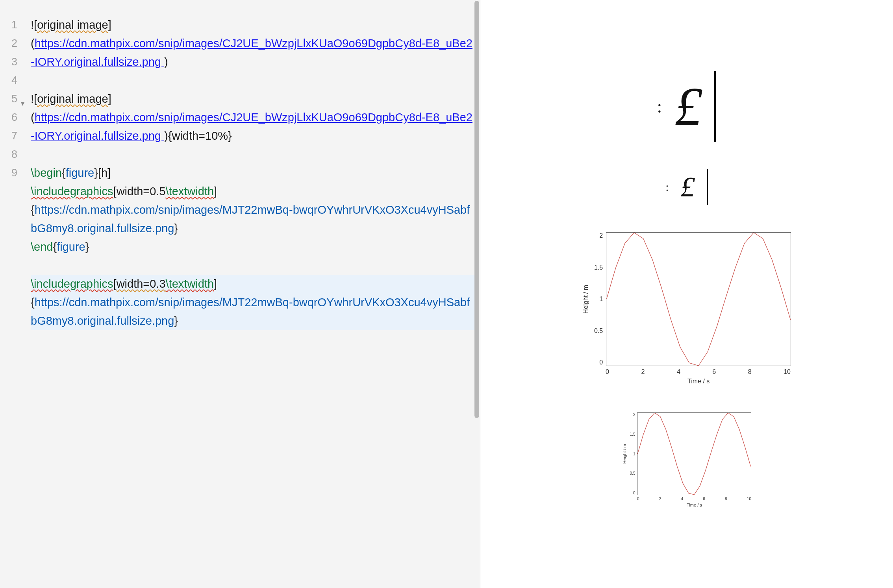  What do you see at coordinates (687, 460) in the screenshot?
I see `preview-chart-2: Height / m21.510.500246810Time / s` at bounding box center [687, 460].